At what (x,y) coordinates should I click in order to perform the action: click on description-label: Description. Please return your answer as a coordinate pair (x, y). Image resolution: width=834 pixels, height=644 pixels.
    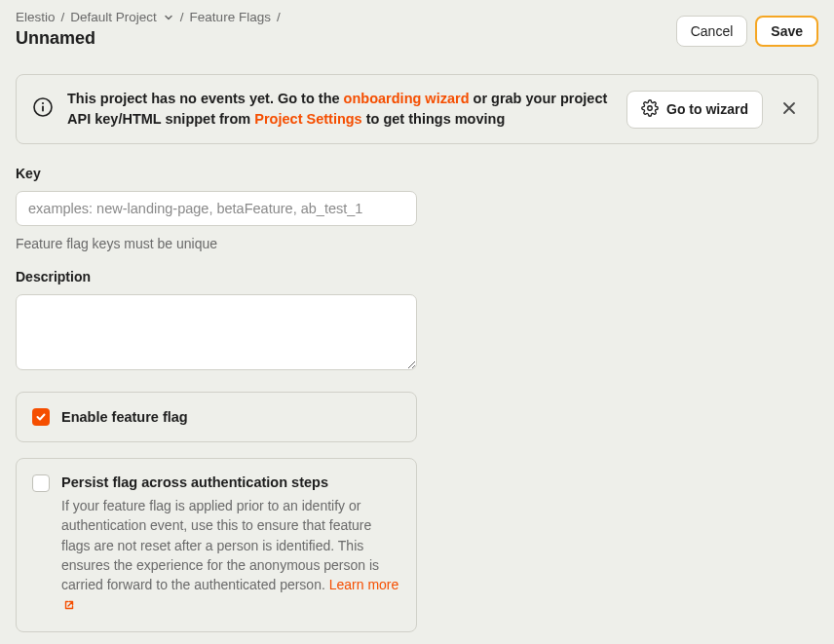
    Looking at the image, I should click on (417, 277).